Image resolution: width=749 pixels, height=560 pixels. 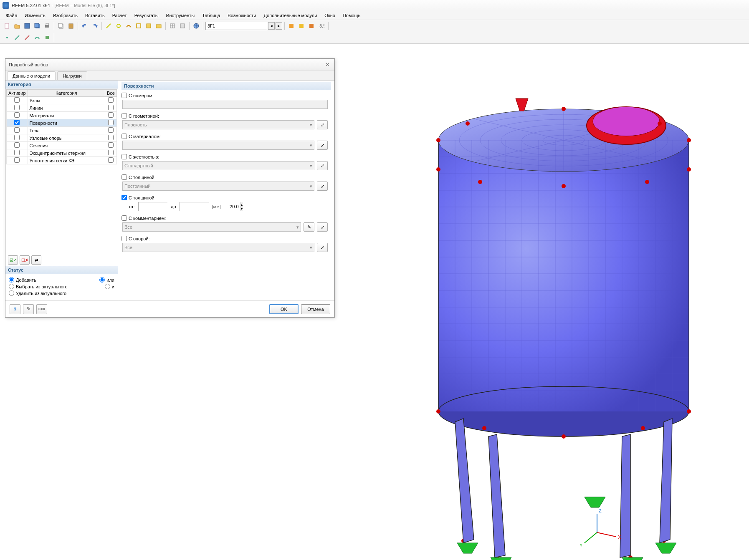 I want to click on with-material-check: С материалом:, so click(x=225, y=136).